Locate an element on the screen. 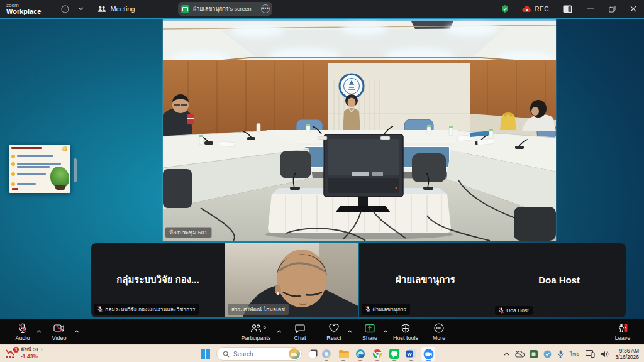  chevron-down-icon is located at coordinates (80, 9).